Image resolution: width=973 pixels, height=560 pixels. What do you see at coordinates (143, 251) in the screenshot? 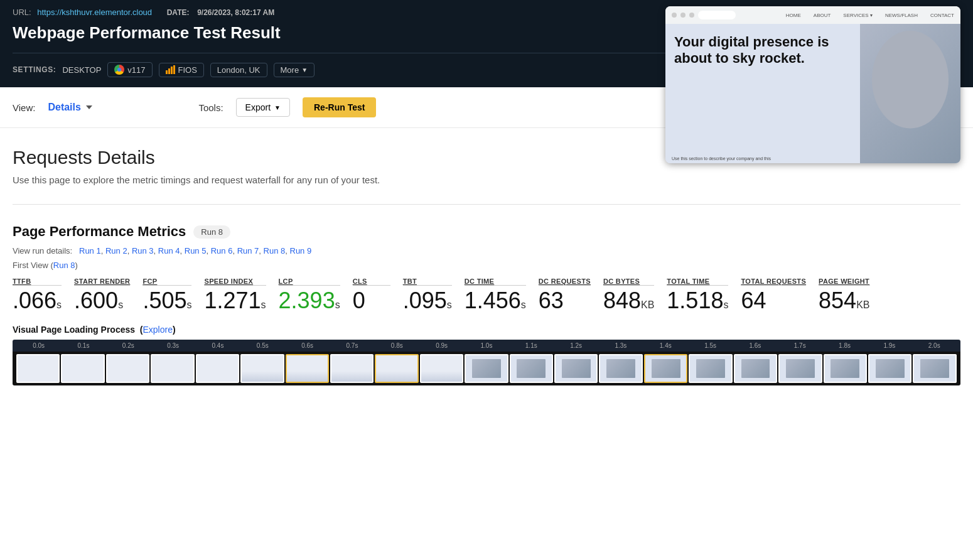
I see `run-link-3: Run 3` at bounding box center [143, 251].